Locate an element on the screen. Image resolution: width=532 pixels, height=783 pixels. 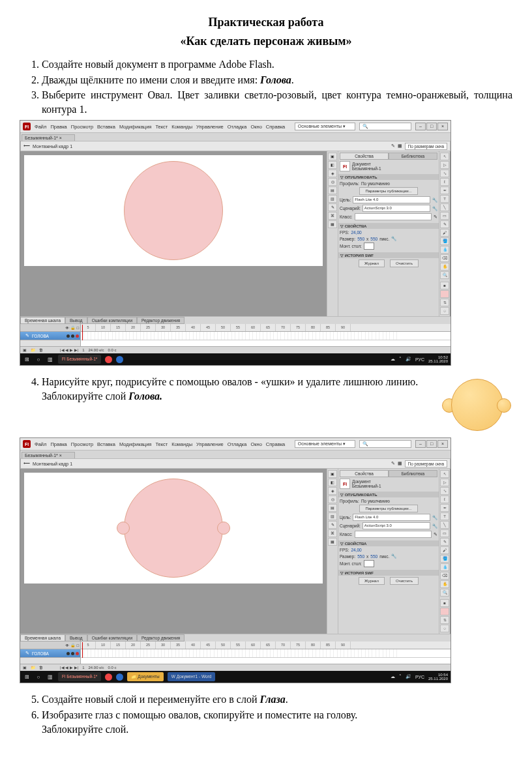
swap-colors-icon: ⇅ is located at coordinates (445, 303).